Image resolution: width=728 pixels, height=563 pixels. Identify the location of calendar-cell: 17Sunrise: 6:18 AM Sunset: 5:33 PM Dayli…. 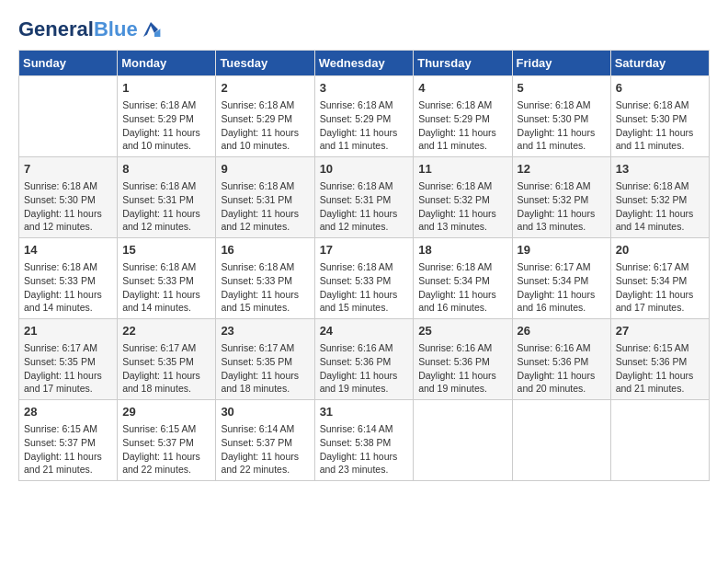
(364, 279).